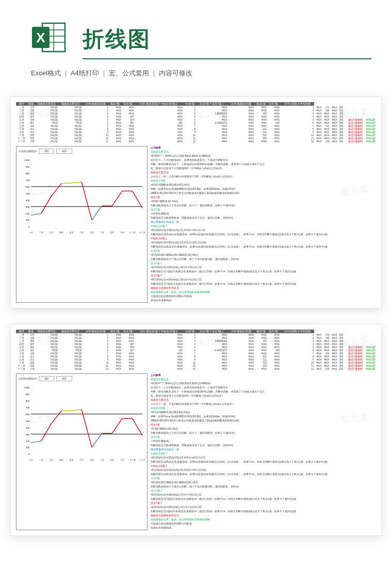 The width and height of the screenshot is (392, 588). What do you see at coordinates (263, 201) in the screenshot?
I see `formula-line: =IF(B2>$B$16,B2,NA())` at bounding box center [263, 201].